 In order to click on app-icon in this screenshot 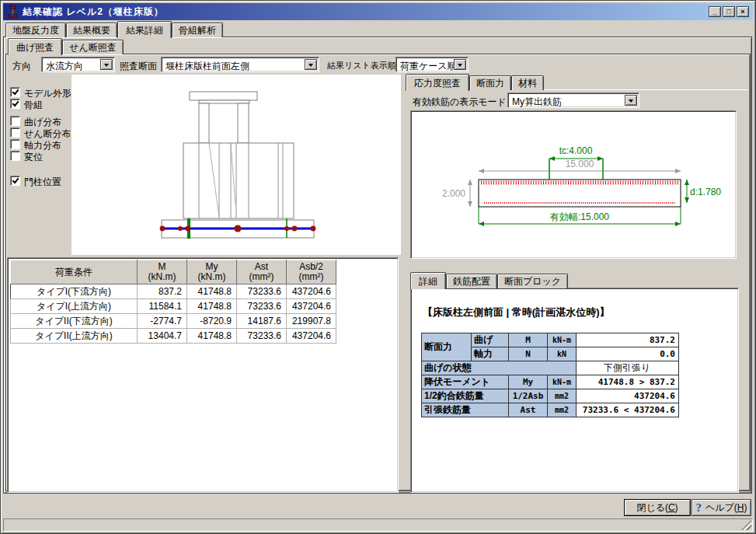, I will do `click(12, 12)`.